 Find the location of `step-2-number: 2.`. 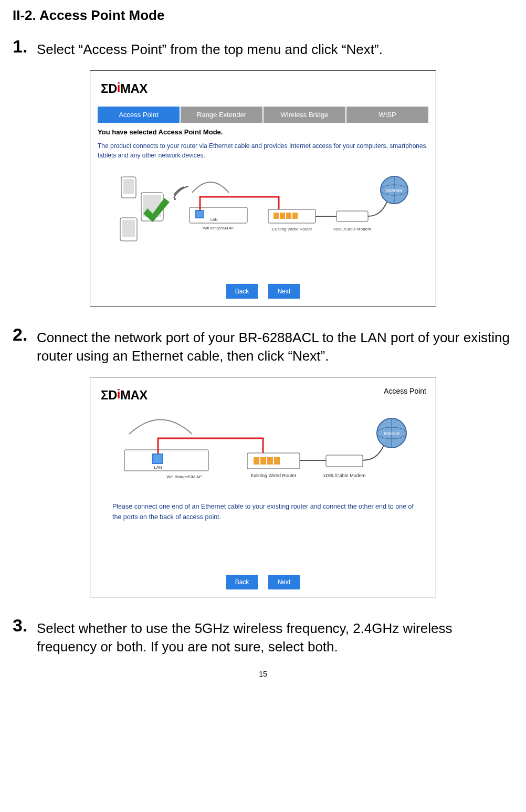

step-2-number: 2. is located at coordinates (22, 334).